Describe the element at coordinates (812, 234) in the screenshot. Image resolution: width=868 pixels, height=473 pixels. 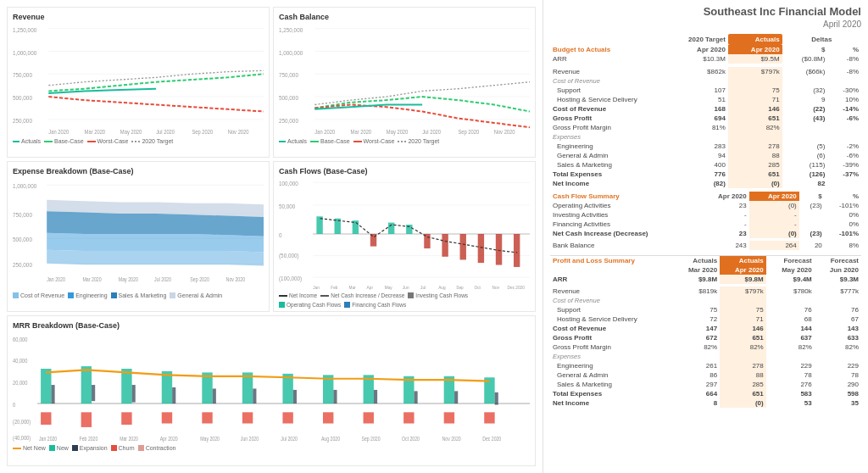
I see `cfs-net-cash-delta-d: (23)` at that location.